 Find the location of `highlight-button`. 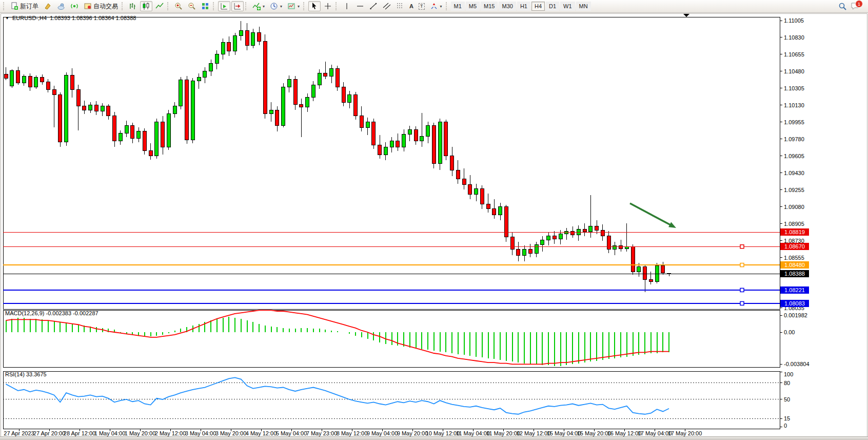

highlight-button is located at coordinates (48, 6).